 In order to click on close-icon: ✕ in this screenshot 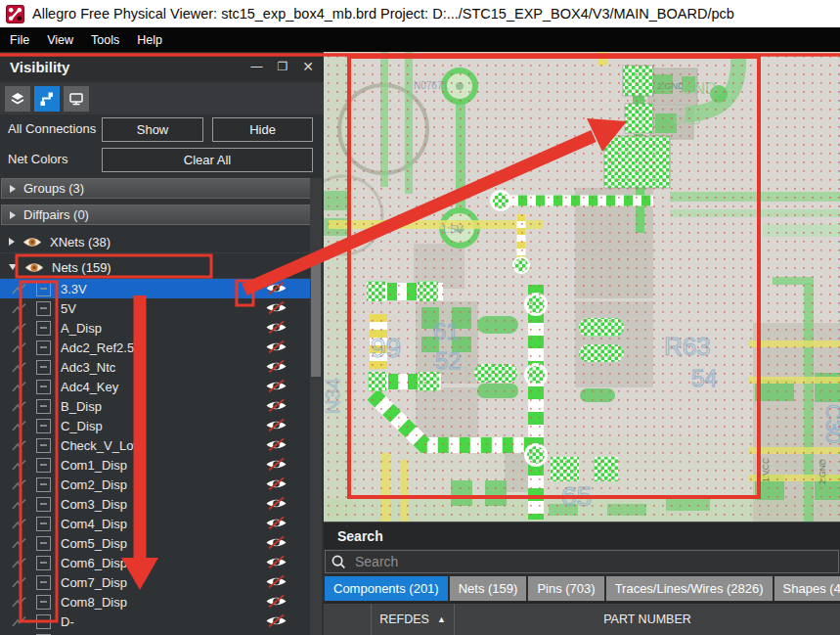, I will do `click(308, 67)`.